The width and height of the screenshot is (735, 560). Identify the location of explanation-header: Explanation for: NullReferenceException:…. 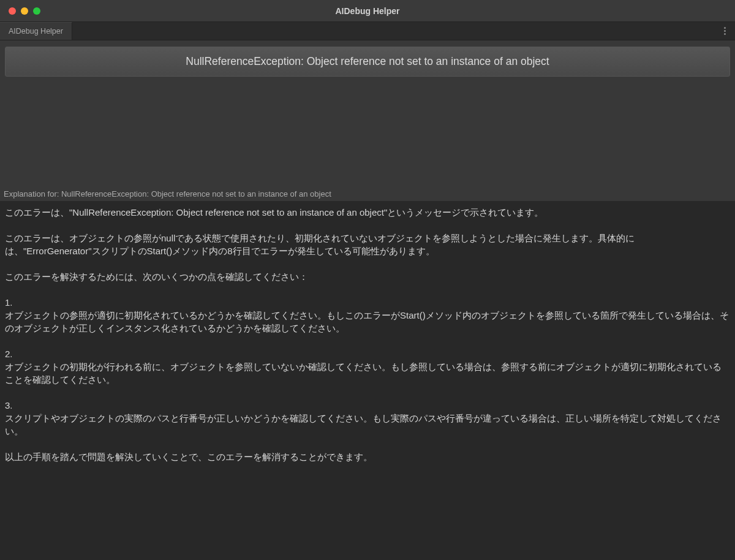
(368, 194).